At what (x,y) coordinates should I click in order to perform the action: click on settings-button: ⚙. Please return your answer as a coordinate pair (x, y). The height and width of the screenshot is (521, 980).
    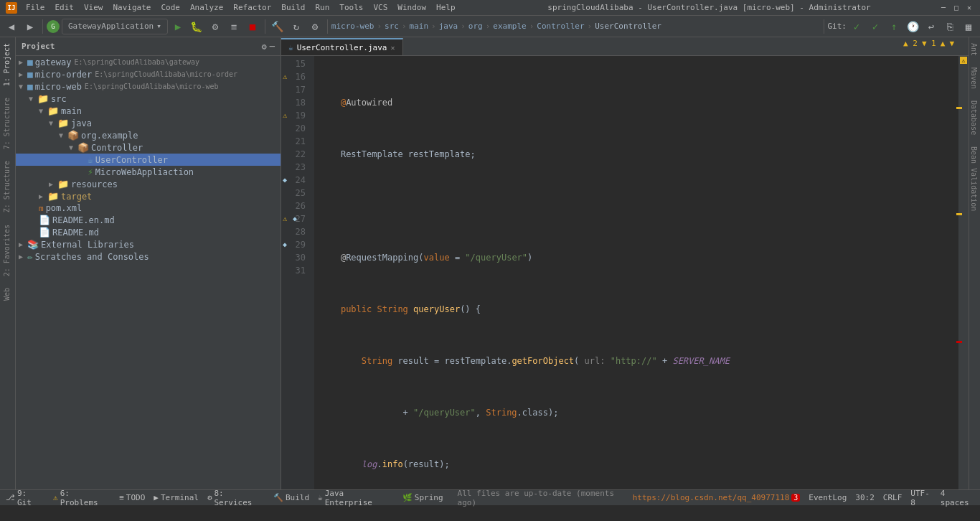
    Looking at the image, I should click on (315, 27).